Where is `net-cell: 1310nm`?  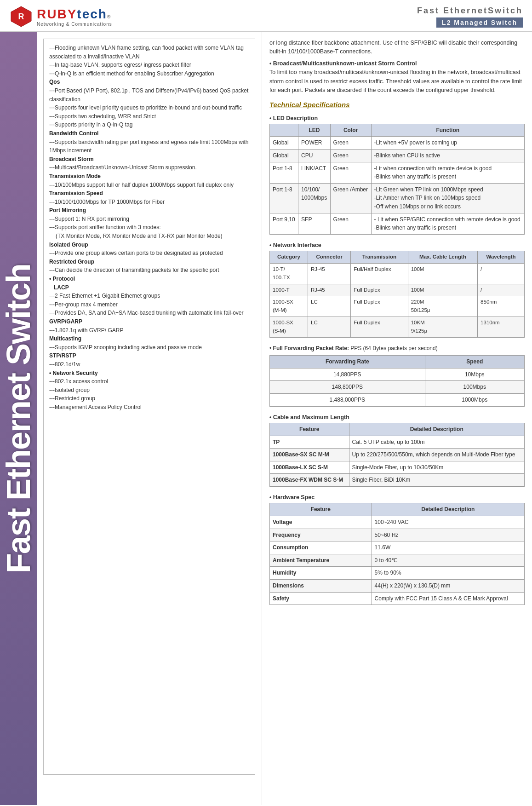 net-cell: 1310nm is located at coordinates (501, 328).